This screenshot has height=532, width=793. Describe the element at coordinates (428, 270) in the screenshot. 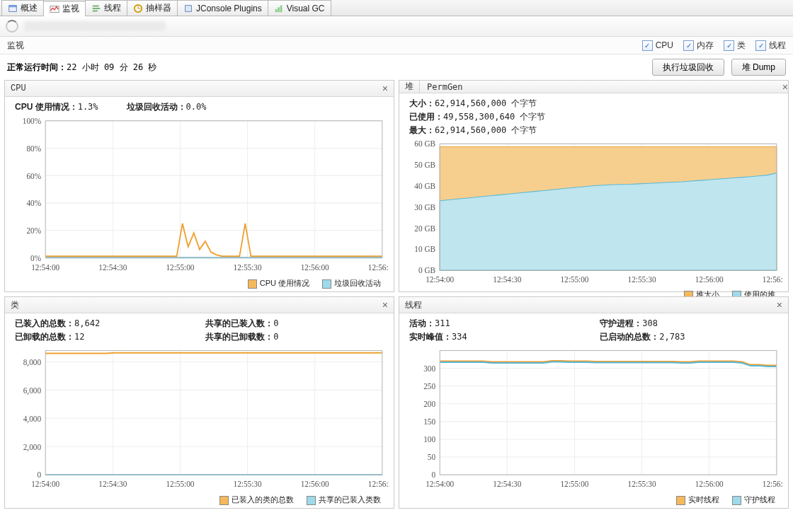

I see `svg-text: 0 GB` at that location.